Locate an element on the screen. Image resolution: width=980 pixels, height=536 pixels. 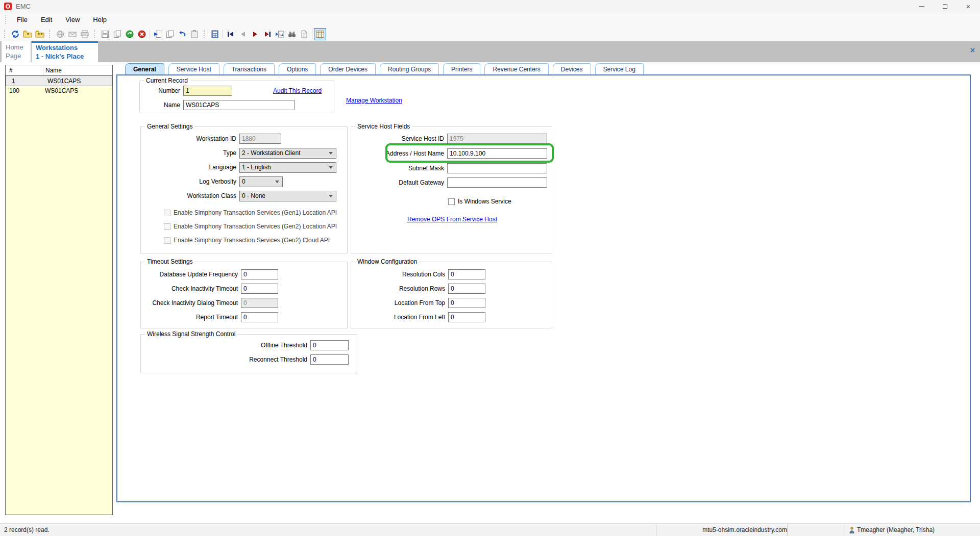
tab-general: General is located at coordinates (145, 69).